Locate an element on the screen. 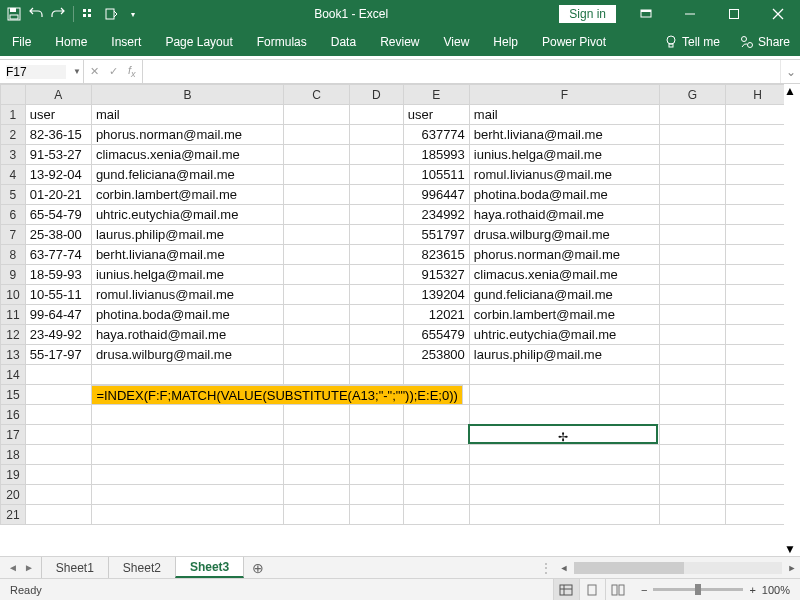 The width and height of the screenshot is (800, 600). cell-D12 is located at coordinates (377, 335).